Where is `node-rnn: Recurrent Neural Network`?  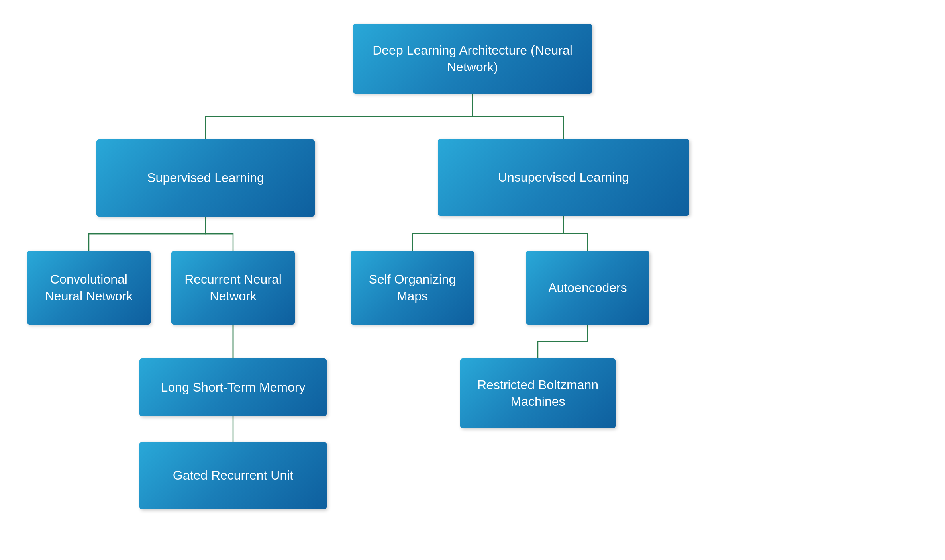
node-rnn: Recurrent Neural Network is located at coordinates (233, 288).